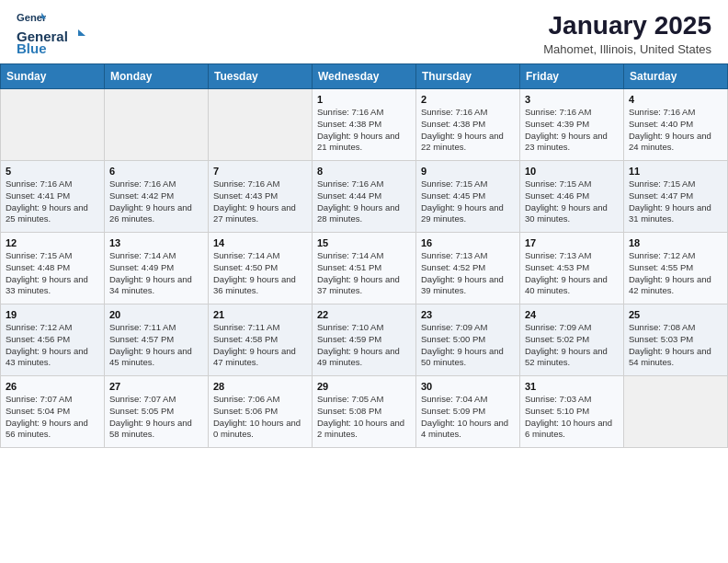 Image resolution: width=728 pixels, height=563 pixels. What do you see at coordinates (468, 315) in the screenshot?
I see `day-number: 23` at bounding box center [468, 315].